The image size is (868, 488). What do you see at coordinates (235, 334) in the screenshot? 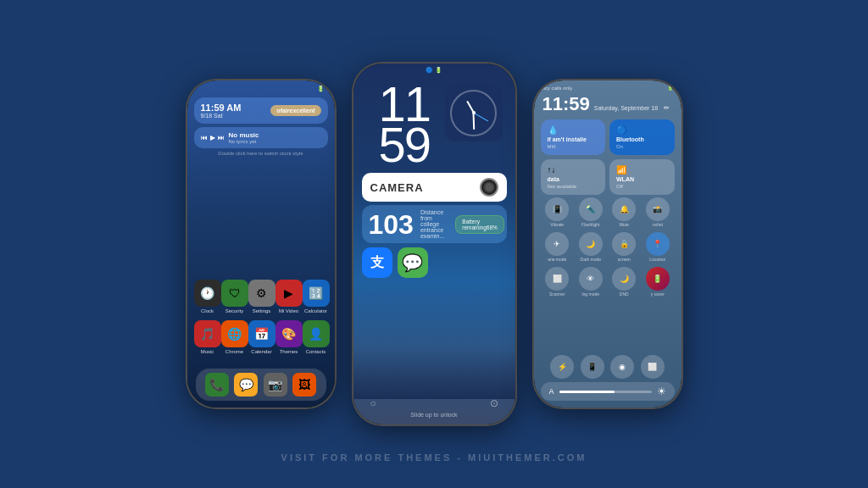
I see `chrome-app-icon: 🌐` at bounding box center [235, 334].